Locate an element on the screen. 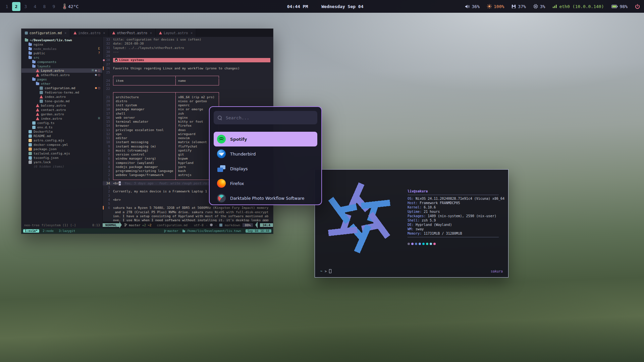  app-label: Thunderbird is located at coordinates (243, 154).